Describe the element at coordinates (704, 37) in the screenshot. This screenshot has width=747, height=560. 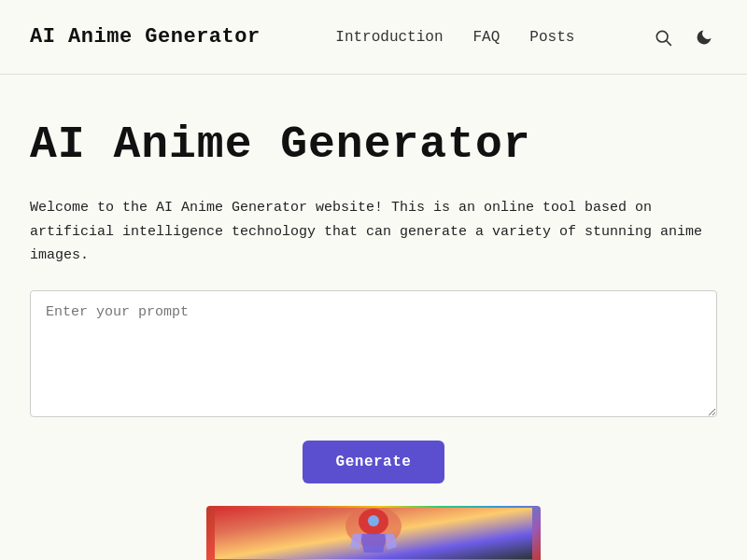
I see `moon-icon` at that location.